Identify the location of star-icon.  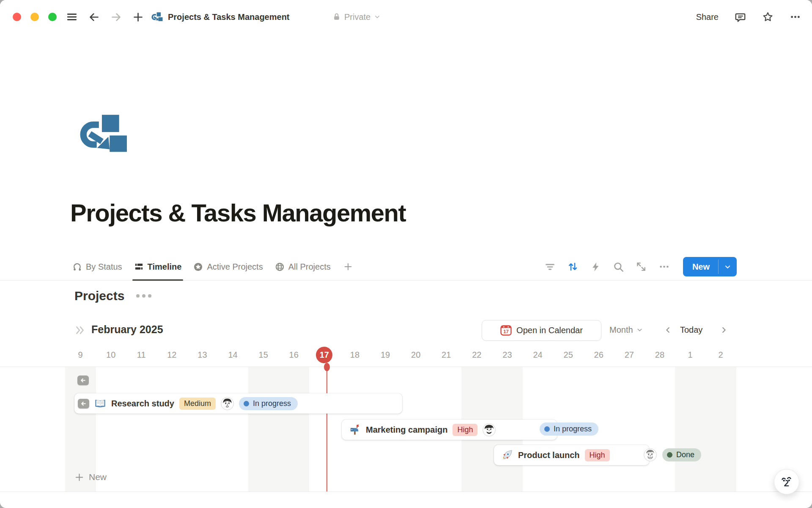
(768, 17).